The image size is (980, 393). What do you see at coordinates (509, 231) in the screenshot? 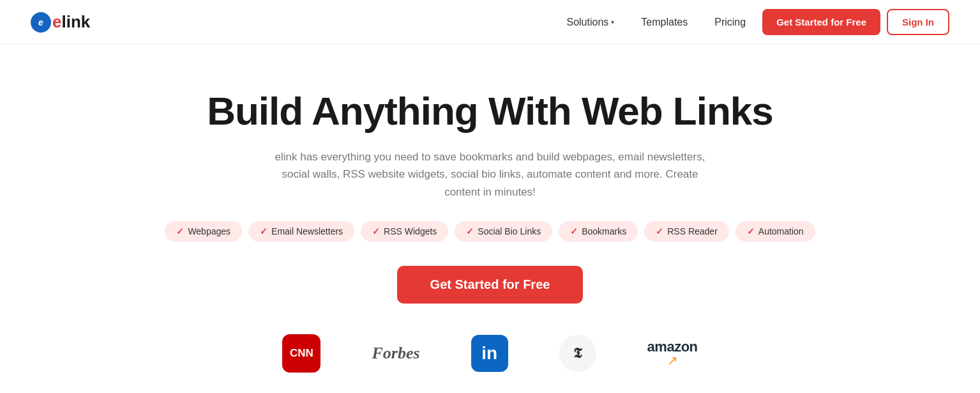
I see `tag-label: Social Bio Links` at bounding box center [509, 231].